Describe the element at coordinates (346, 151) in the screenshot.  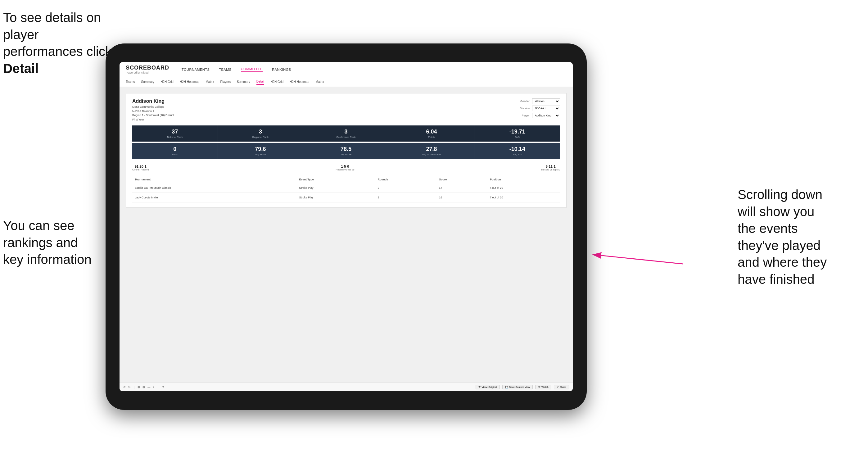
I see `stats-row2: 0 Wins 79.6 Avg Score 78.5 Adj Score 27.…` at that location.